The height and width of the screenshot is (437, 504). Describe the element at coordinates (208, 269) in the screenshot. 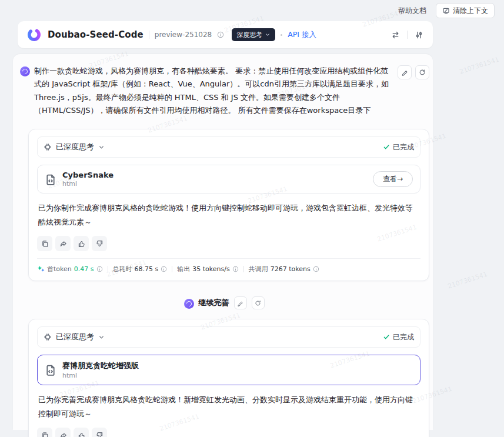

I see `stat-output-speed: 输出 35 tokens/s` at that location.